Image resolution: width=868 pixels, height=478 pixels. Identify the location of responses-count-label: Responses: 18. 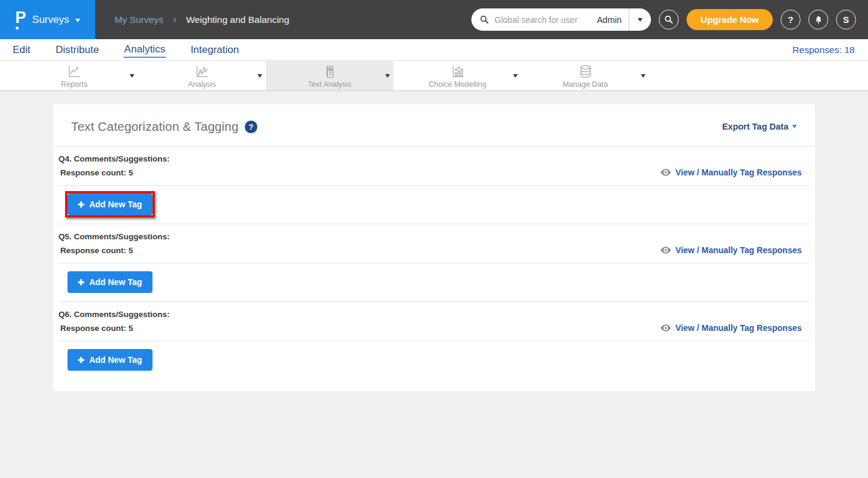
(831, 50).